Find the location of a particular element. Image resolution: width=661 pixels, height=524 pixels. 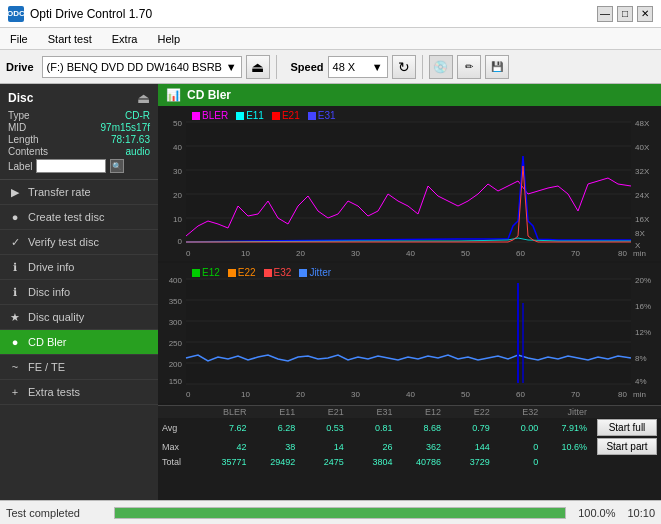

speed-label: Speed is located at coordinates (308, 67).